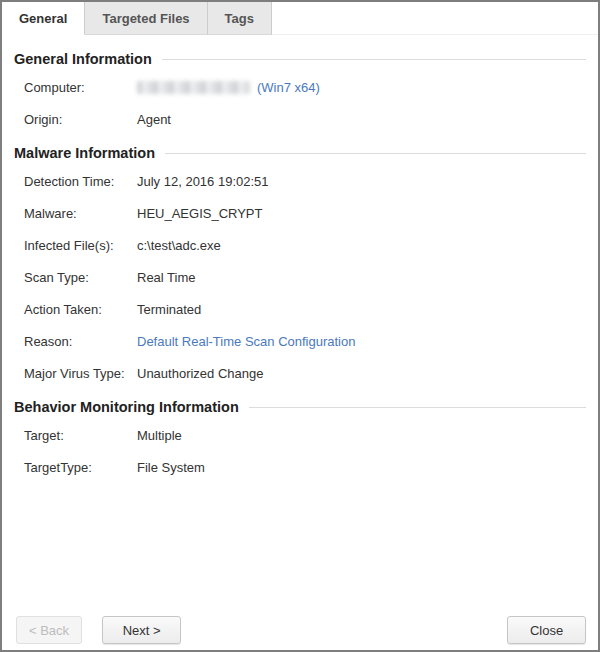 The image size is (600, 652). Describe the element at coordinates (203, 182) in the screenshot. I see `value-text: July 12, 2016 19:02:51` at that location.